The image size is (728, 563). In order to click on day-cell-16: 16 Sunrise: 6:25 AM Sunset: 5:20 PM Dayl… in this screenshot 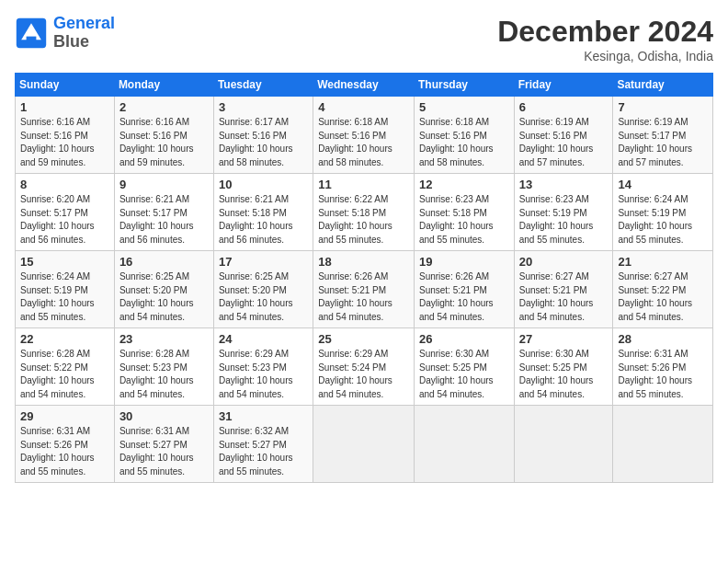, I will do `click(164, 290)`.